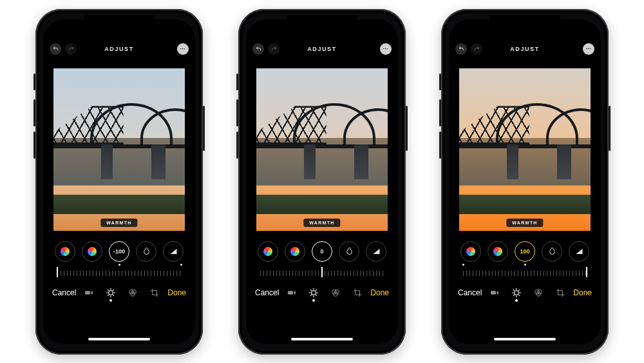 This screenshot has height=363, width=644. What do you see at coordinates (119, 251) in the screenshot?
I see `adjust-knob-row: -100` at bounding box center [119, 251].